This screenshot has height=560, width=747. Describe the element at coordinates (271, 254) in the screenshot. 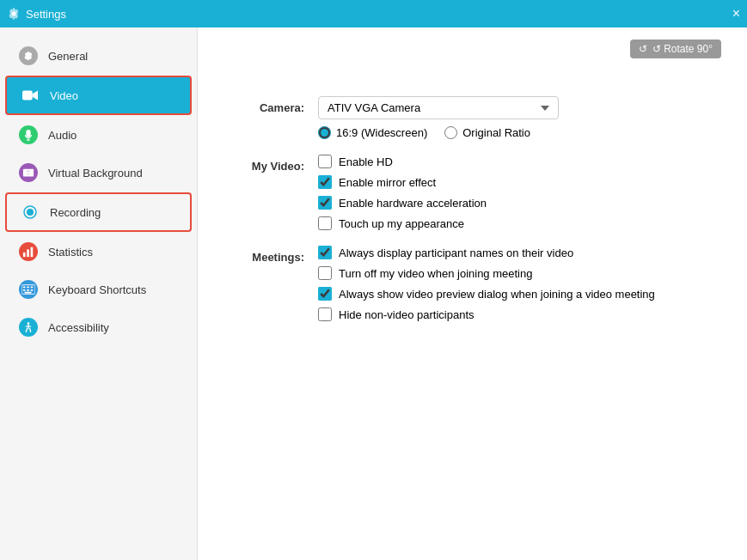

I see `meetings-label: Meetings:` at that location.